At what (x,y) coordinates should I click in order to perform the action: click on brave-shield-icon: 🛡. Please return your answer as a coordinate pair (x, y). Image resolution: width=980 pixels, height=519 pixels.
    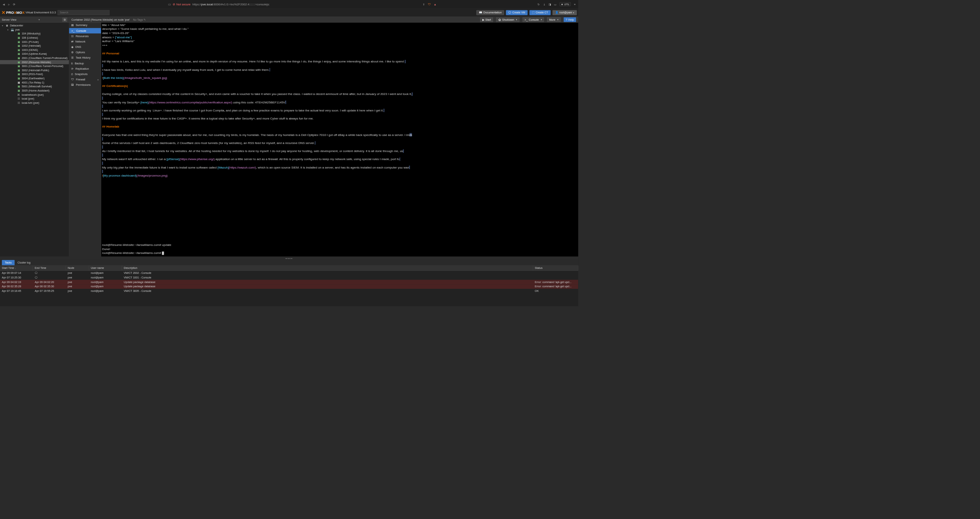
    Looking at the image, I should click on (430, 4).